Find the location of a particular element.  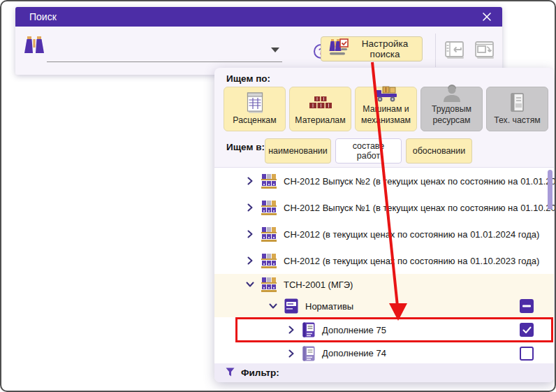

dialog-titlebar: Поиск is located at coordinates (258, 17).